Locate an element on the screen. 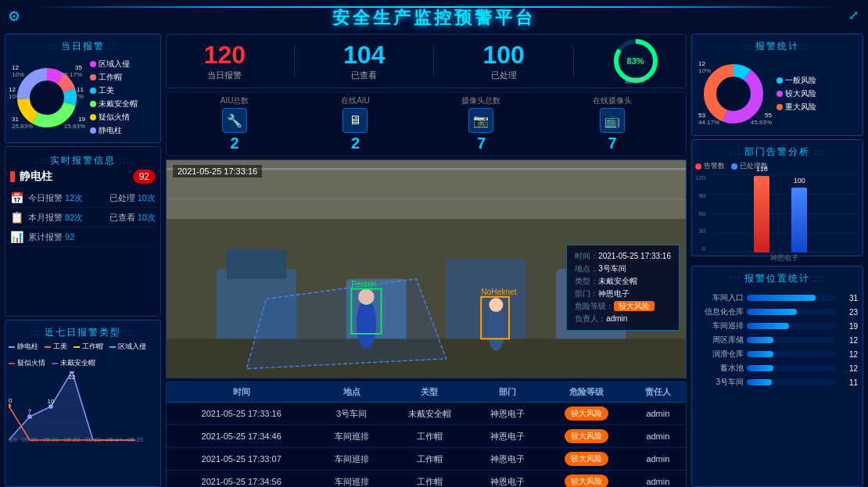 The width and height of the screenshot is (868, 487). header-icons-left: ⚙ is located at coordinates (14, 16).